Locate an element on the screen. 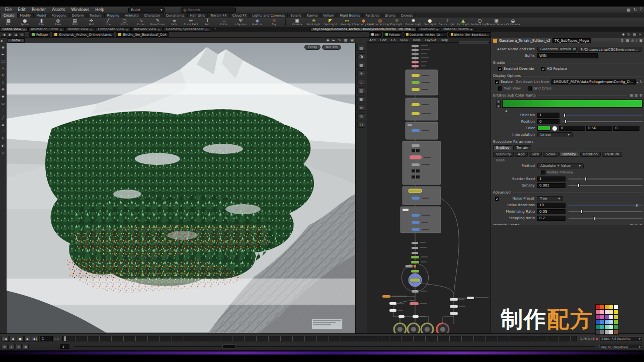 The height and width of the screenshot is (362, 644). shelf-tab: Rigid Bodies is located at coordinates (350, 15).